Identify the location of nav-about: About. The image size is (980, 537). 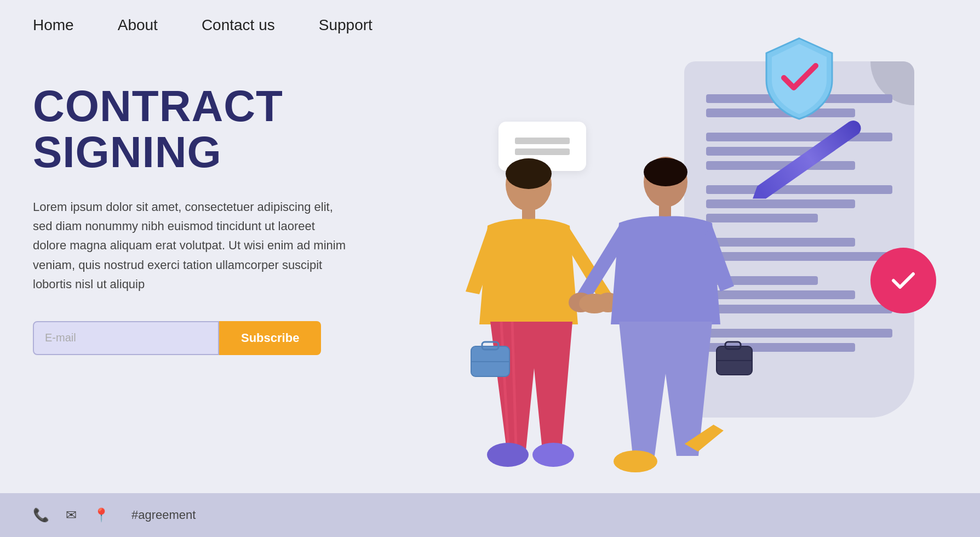
(138, 25).